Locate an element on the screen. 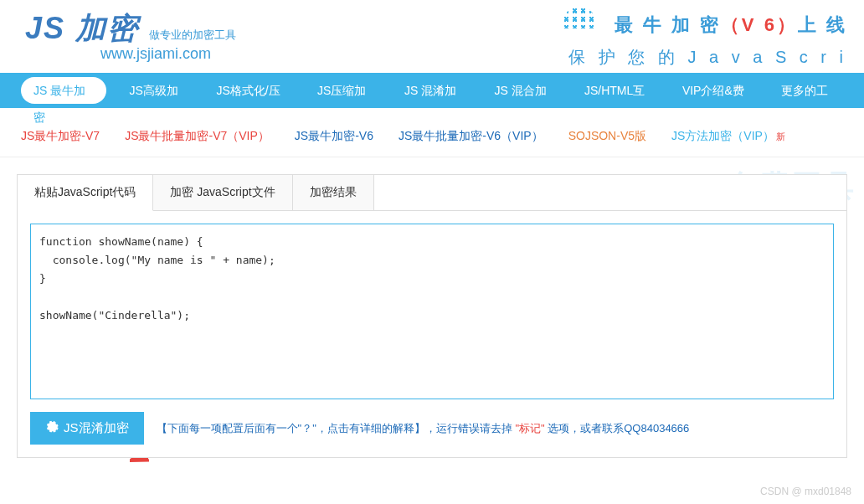 This screenshot has height=504, width=864. header-promo: 最 牛 加 密（V 6）上 线 保 护 您 的 J a v a S c r i is located at coordinates (708, 39).